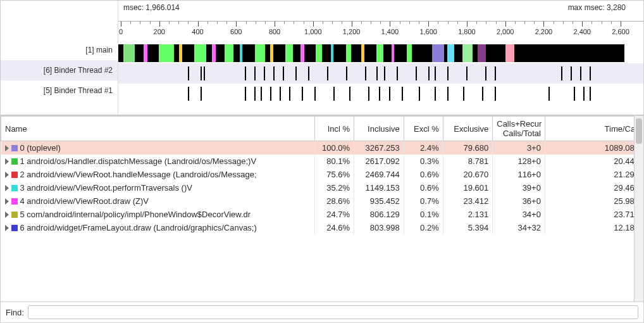  I want to click on ruler-tick-label: 1,600, so click(428, 32).